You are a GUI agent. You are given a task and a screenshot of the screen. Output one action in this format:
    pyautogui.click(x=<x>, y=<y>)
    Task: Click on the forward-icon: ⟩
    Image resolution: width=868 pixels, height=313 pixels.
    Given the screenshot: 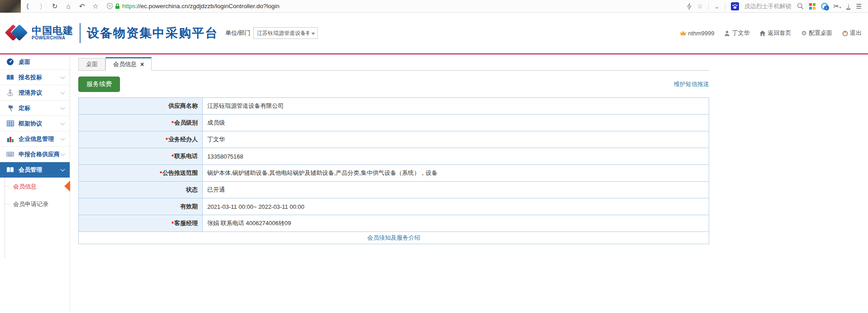 What is the action you would take?
    pyautogui.click(x=41, y=6)
    